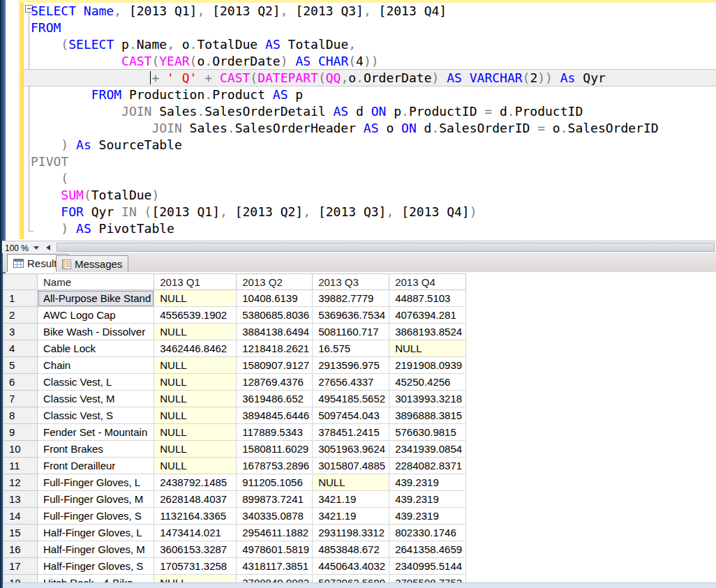 This screenshot has height=588, width=716. I want to click on grid-cell: Cable Lock, so click(96, 349).